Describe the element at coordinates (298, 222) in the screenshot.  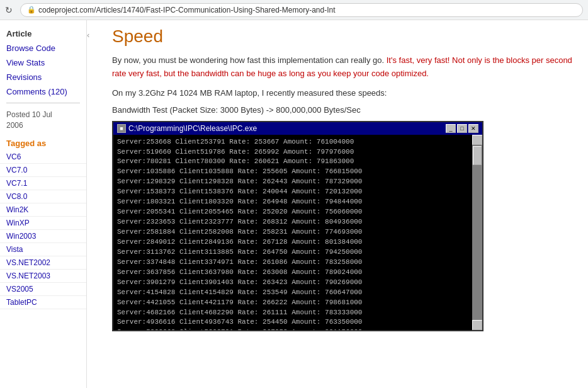
I see `console-line: Server:2323653 Client2323777 Rate: 26831…` at that location.